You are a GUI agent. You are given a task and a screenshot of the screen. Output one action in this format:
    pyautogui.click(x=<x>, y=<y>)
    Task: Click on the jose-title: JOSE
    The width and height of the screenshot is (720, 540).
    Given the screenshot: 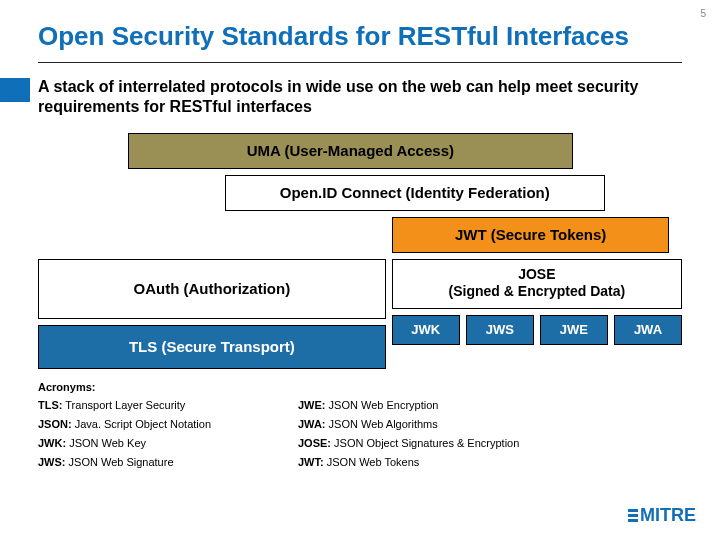 What is the action you would take?
    pyautogui.click(x=538, y=274)
    